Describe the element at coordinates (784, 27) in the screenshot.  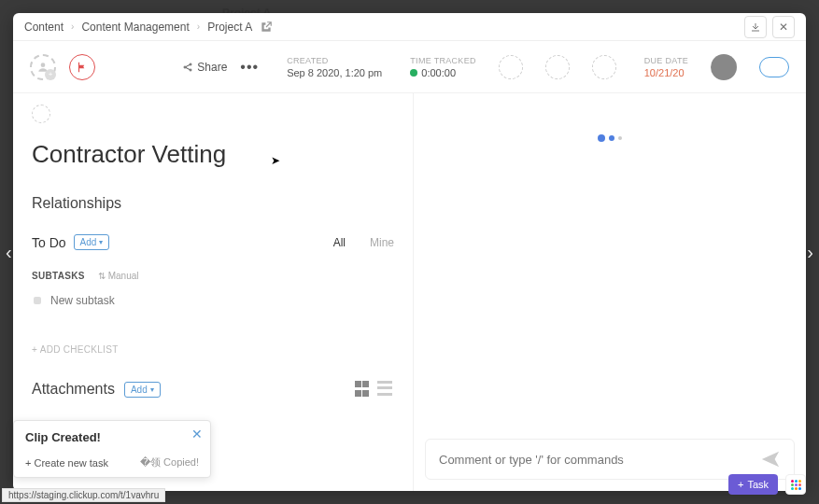
I see `close-button: ✕` at that location.